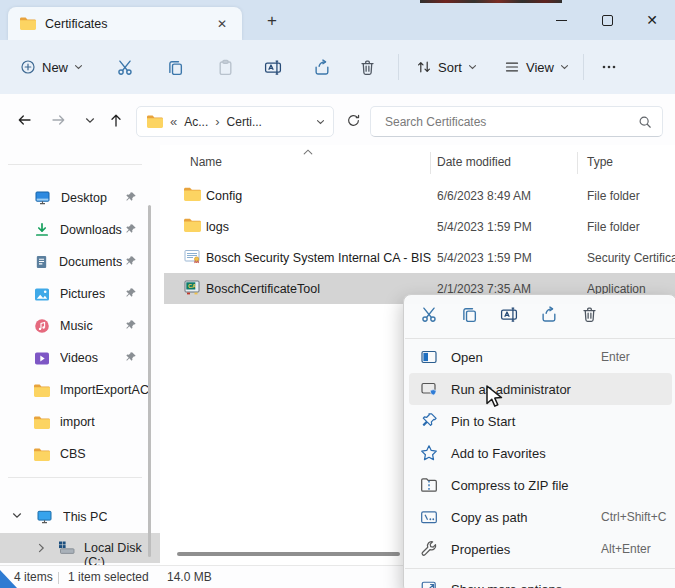  Describe the element at coordinates (540, 357) in the screenshot. I see `menu-item-open: Open Enter` at that location.